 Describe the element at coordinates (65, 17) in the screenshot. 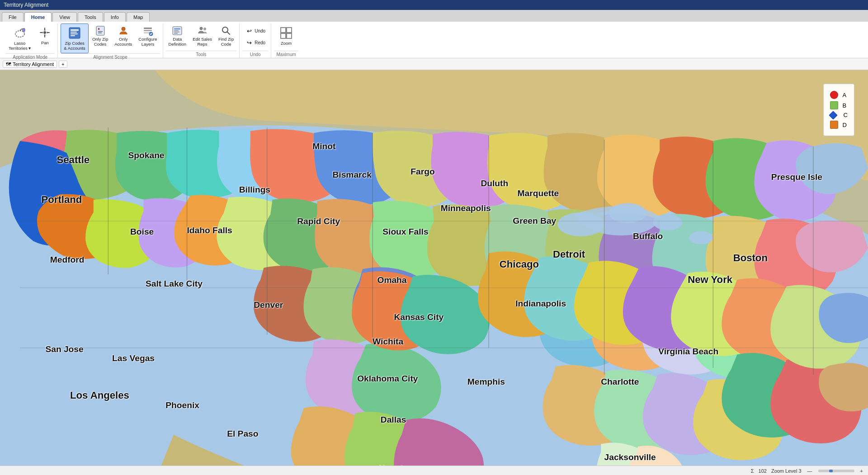

I see `tab-view: View` at that location.